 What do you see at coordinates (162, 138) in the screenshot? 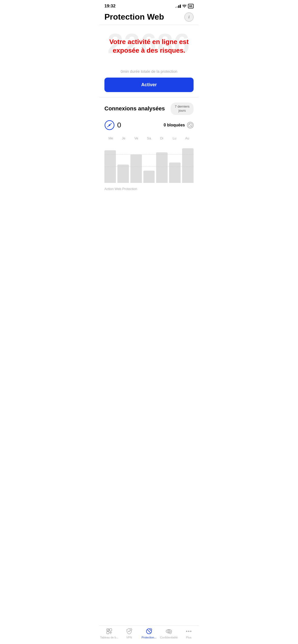
I see `day-di: Di` at bounding box center [162, 138].